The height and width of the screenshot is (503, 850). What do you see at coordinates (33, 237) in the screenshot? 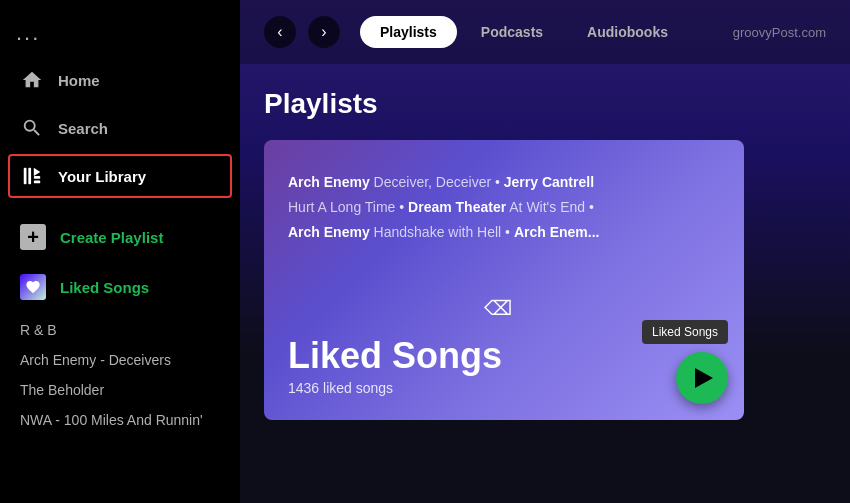
I see `create-playlist-icon: +` at bounding box center [33, 237].